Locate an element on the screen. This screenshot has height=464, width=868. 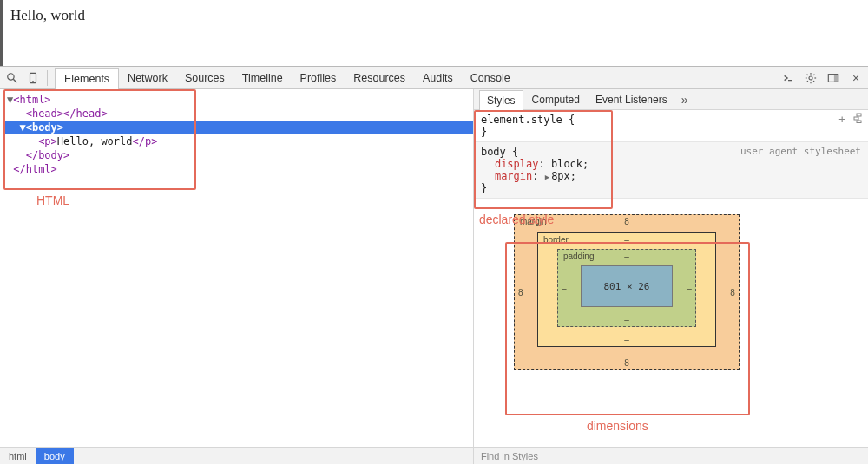
box-model-border: border – – – – padding – – – – 801 × 26 is located at coordinates (627, 290).